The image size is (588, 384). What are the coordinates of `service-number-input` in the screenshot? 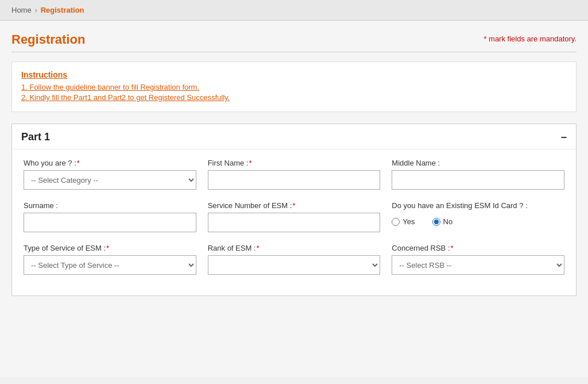 It's located at (294, 222).